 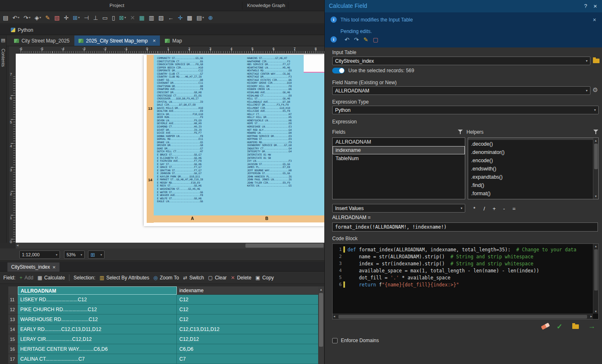 What do you see at coordinates (461, 91) in the screenshot?
I see `field-name-select: ALLROADNAM ▾` at bounding box center [461, 91].